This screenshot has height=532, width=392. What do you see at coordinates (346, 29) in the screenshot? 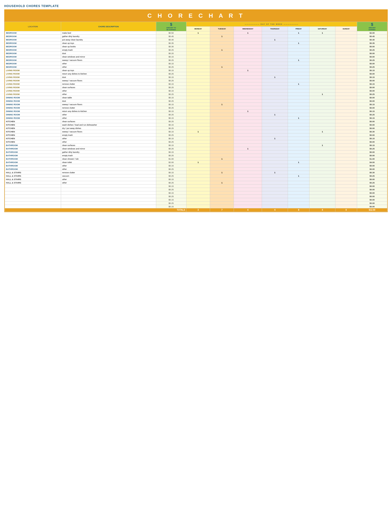
I see `sun-header: SUNDAY` at bounding box center [346, 29].